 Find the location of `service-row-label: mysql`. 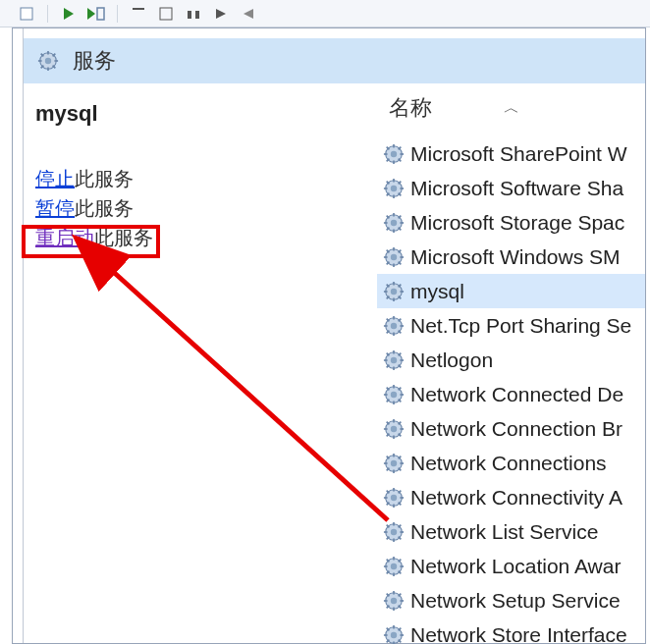

service-row-label: mysql is located at coordinates (438, 292).